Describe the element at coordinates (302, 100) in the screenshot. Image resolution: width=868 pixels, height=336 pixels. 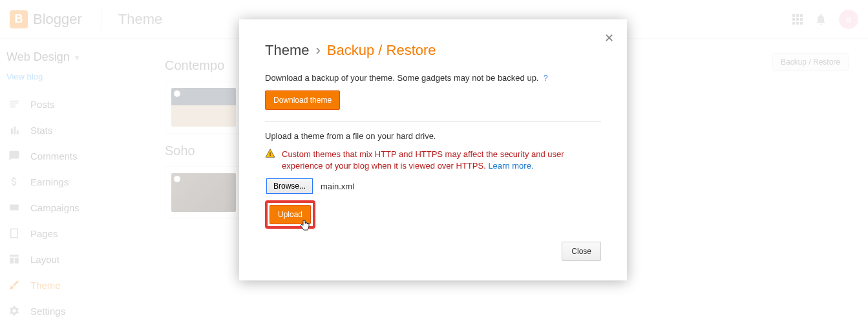
I see `download-theme-button: Download theme` at that location.